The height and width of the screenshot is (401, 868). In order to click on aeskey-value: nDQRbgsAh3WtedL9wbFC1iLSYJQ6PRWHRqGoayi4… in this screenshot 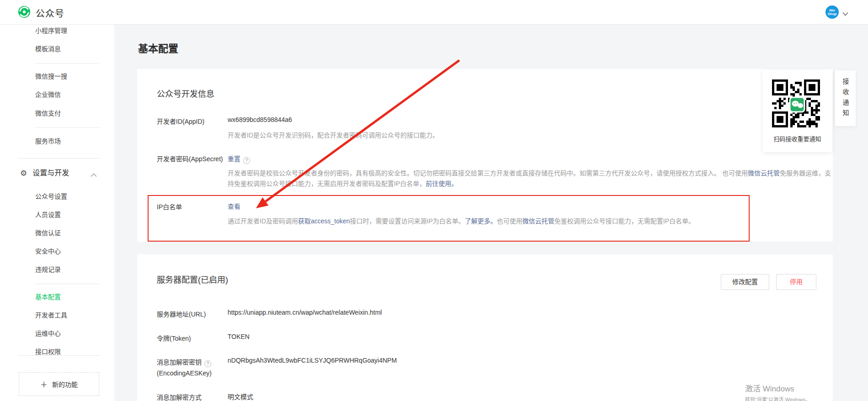, I will do `click(312, 360)`.